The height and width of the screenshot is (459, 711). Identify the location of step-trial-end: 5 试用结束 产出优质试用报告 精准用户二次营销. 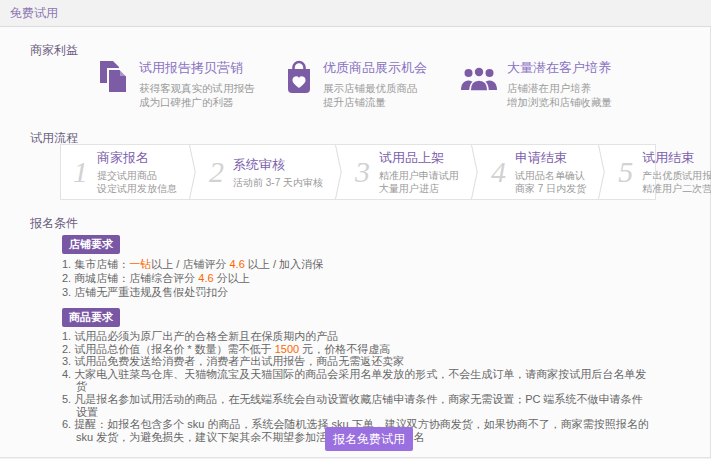
(658, 172).